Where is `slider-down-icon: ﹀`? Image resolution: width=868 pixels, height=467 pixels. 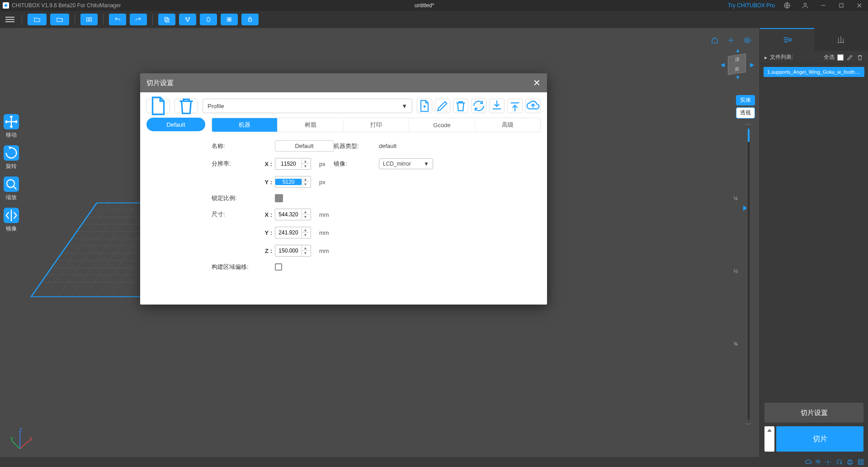 slider-down-icon: ﹀ is located at coordinates (749, 425).